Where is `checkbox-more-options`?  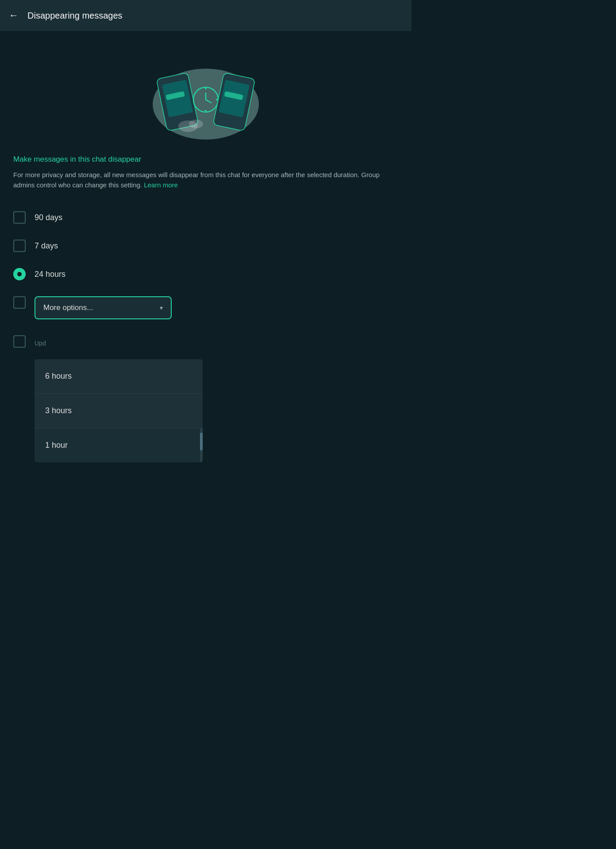 checkbox-more-options is located at coordinates (19, 302).